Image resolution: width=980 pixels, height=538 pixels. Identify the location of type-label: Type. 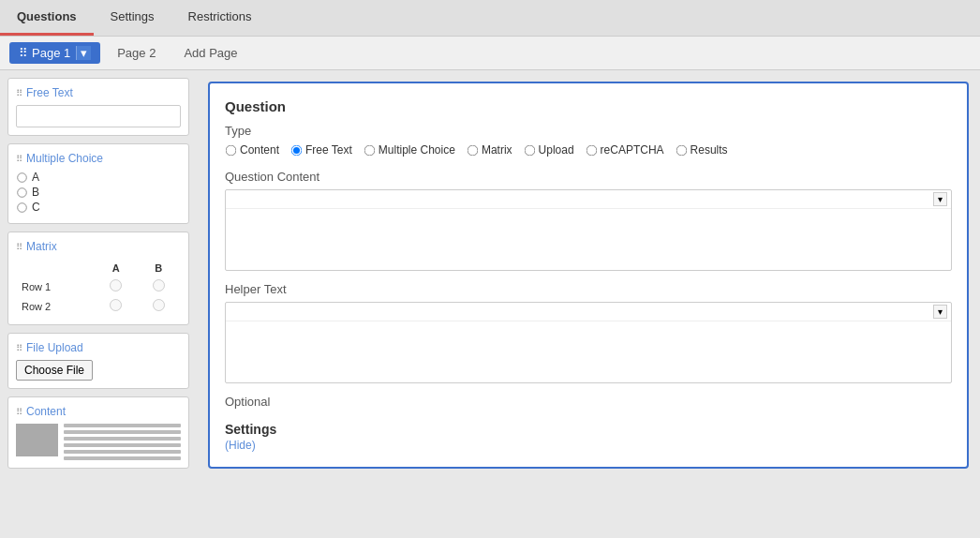
(588, 131).